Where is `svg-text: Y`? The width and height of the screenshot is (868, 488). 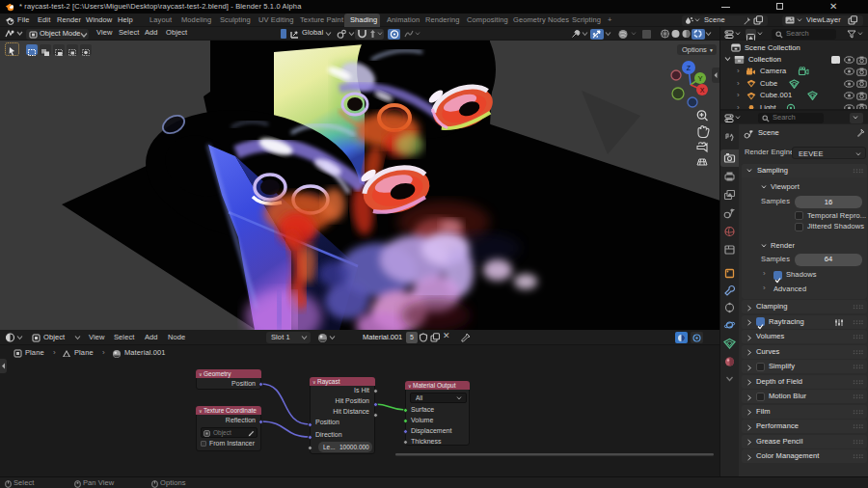 svg-text: Y is located at coordinates (700, 79).